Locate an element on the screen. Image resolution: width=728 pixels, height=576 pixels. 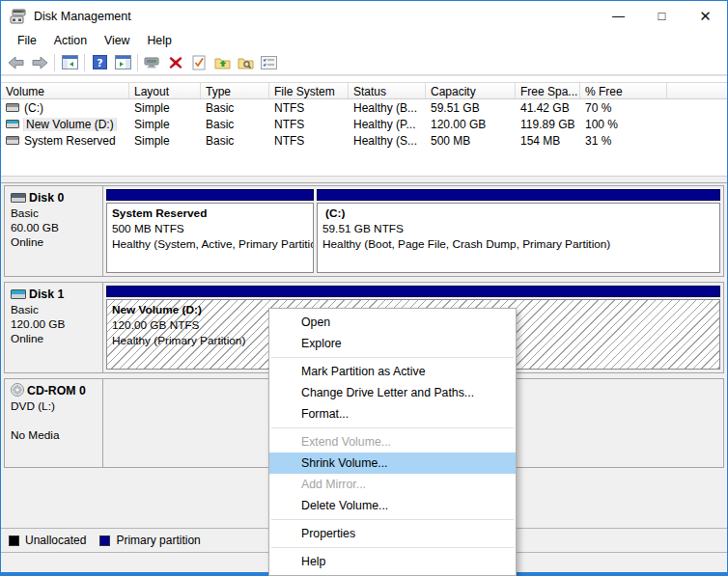
disk-0-partitions: System Reserved 500 MB NTFS Healthy (Sys… is located at coordinates (413, 232).